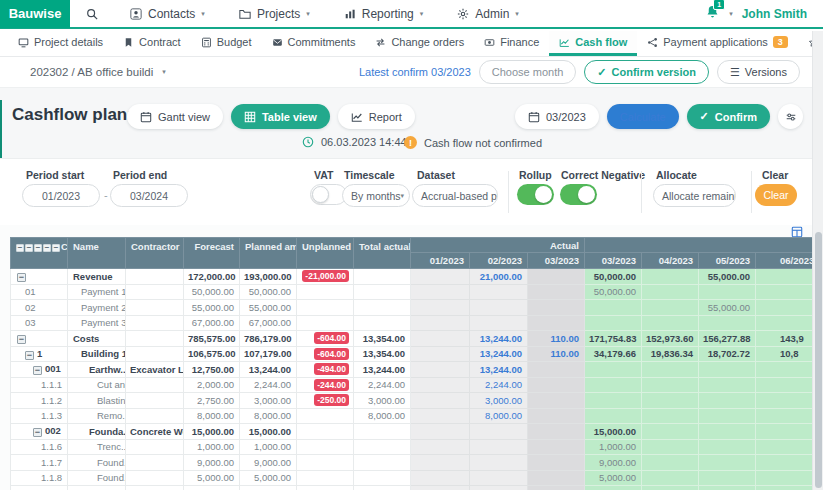  I want to click on cell-planned: 50,000.00, so click(268, 292).